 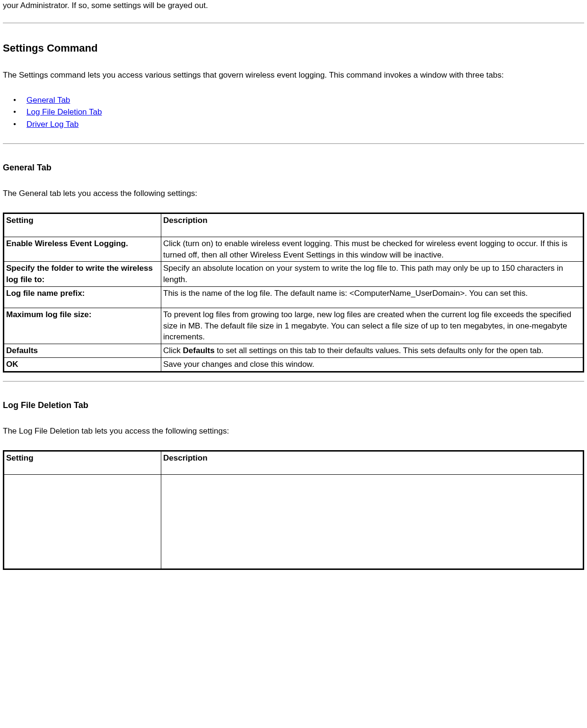 What do you see at coordinates (82, 275) in the screenshot?
I see `setting-cell: Specify the folder to write the wireless…` at bounding box center [82, 275].